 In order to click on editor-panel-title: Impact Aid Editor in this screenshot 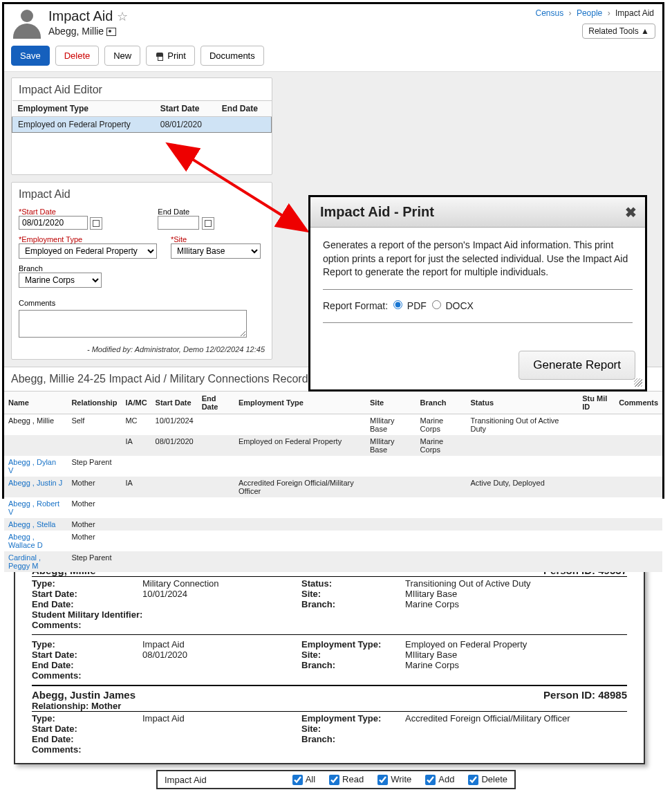, I will do `click(142, 89)`.